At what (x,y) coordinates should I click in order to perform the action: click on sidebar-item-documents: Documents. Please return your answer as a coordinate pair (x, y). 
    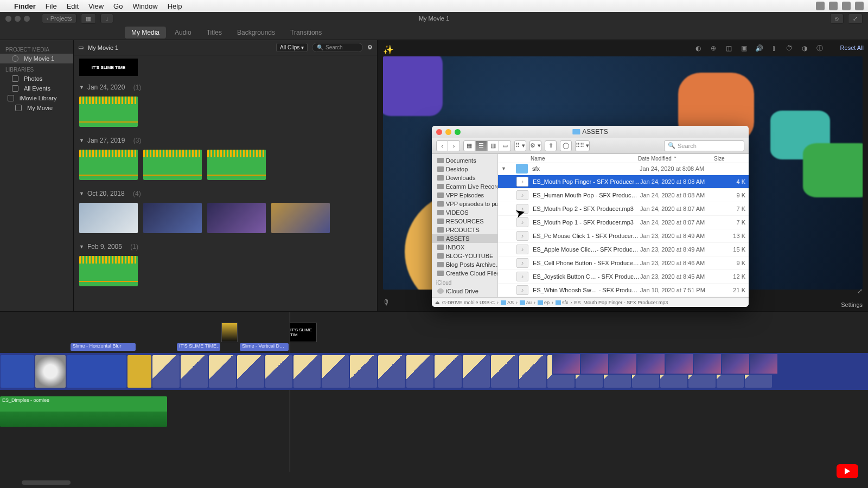
    Looking at the image, I should click on (464, 160).